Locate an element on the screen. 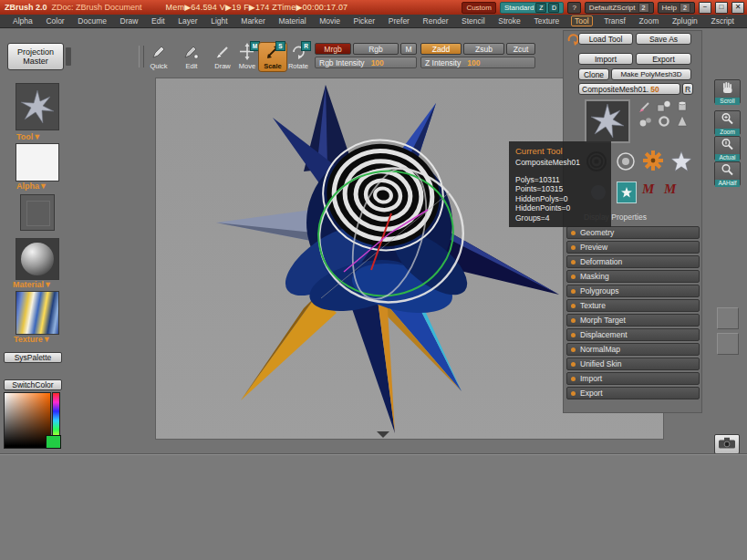 This screenshot has height=560, width=747. load-tool-button: Load Tool is located at coordinates (606, 38).